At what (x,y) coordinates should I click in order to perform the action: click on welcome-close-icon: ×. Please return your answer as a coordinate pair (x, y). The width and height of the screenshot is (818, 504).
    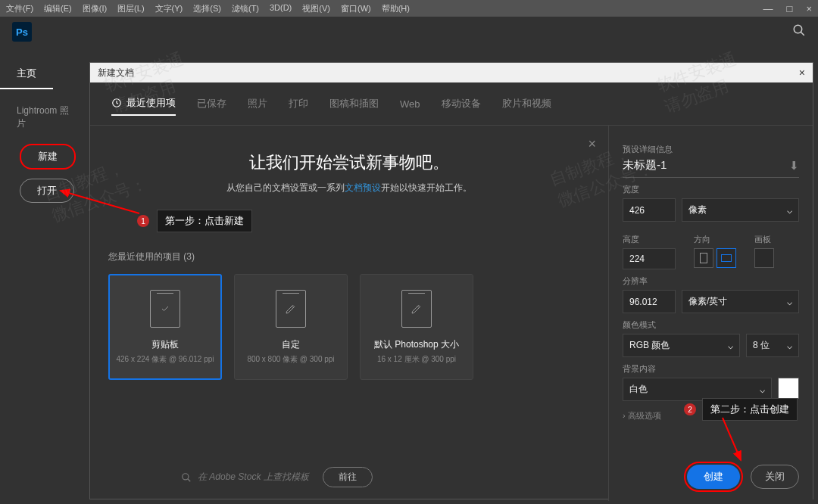
    Looking at the image, I should click on (592, 144).